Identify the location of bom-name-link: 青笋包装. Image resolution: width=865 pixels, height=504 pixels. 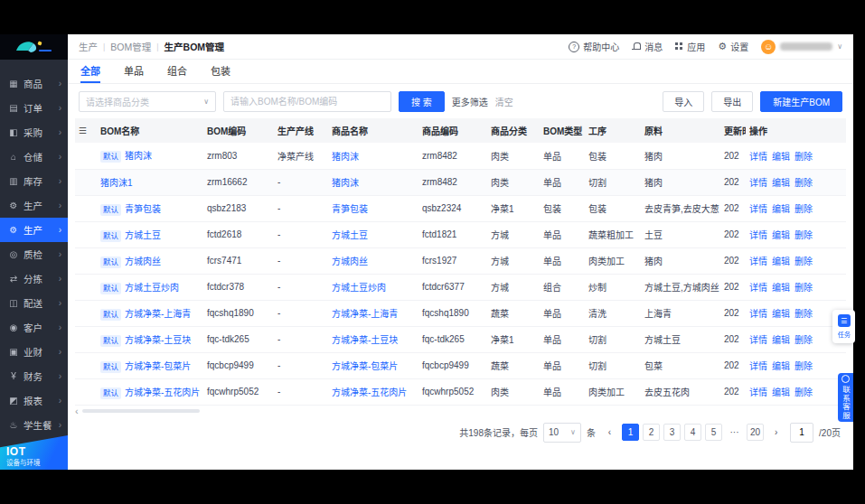
(143, 210).